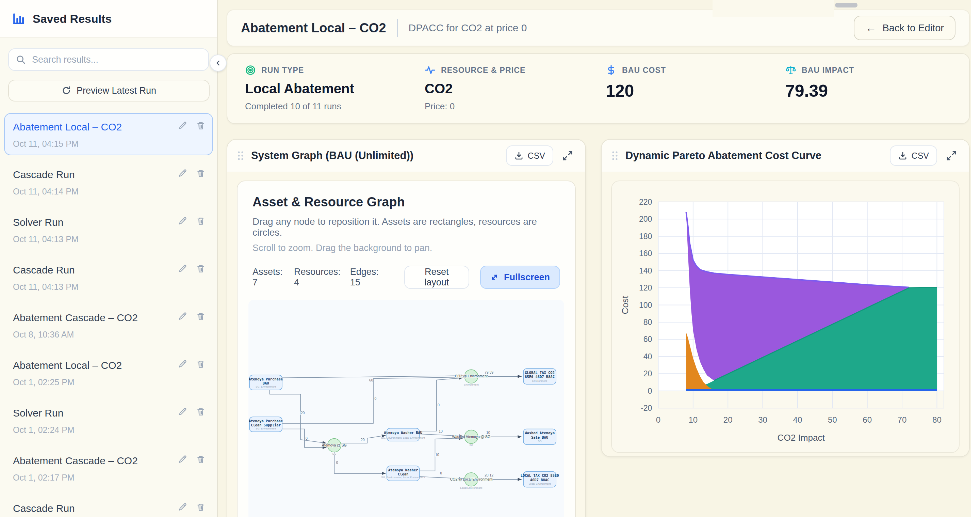 The image size is (980, 517). What do you see at coordinates (403, 474) in the screenshot?
I see `asset-node-washer-clean: Atemoya WasherCleanSG, Environment, Loca…` at bounding box center [403, 474].